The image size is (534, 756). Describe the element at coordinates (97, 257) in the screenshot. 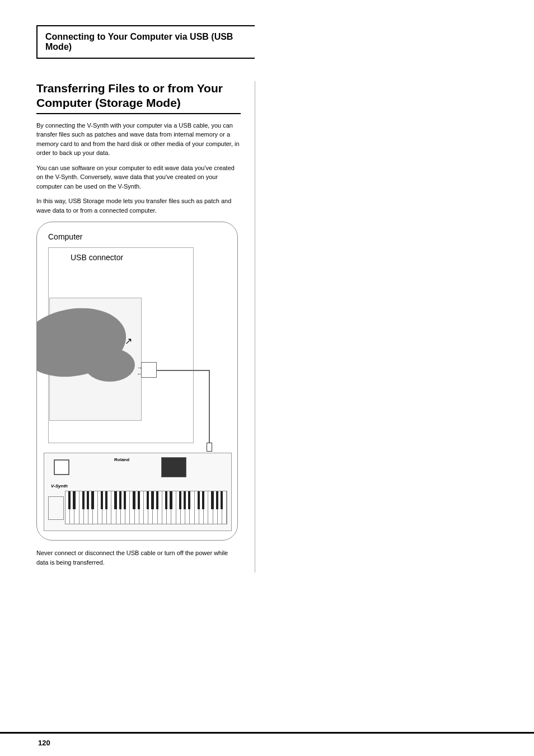

I see `usb-connector-label: USB connector` at that location.